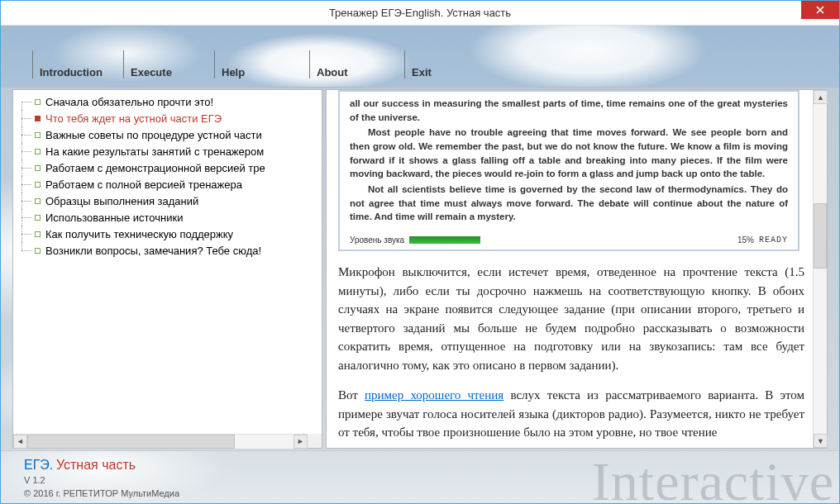 This screenshot has width=840, height=504. What do you see at coordinates (169, 151) in the screenshot?
I see `nav-tree-item: На какие результаты занятий с тренажером` at bounding box center [169, 151].